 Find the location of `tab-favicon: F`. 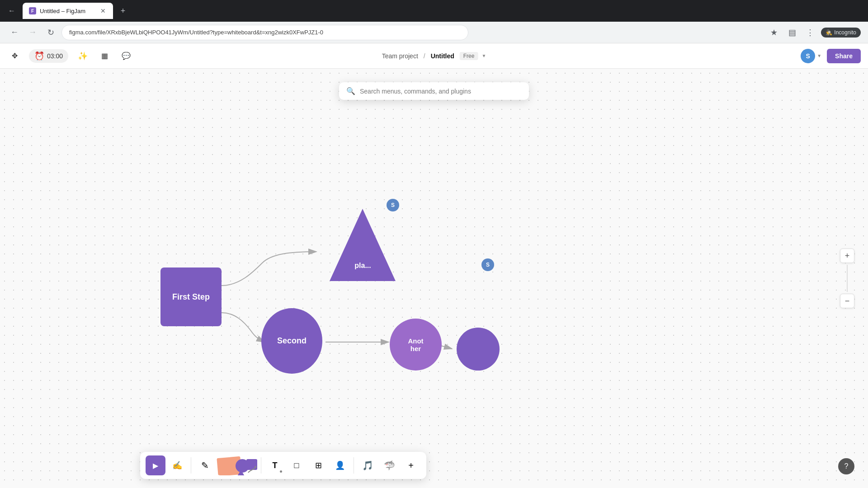

tab-favicon: F is located at coordinates (33, 11).